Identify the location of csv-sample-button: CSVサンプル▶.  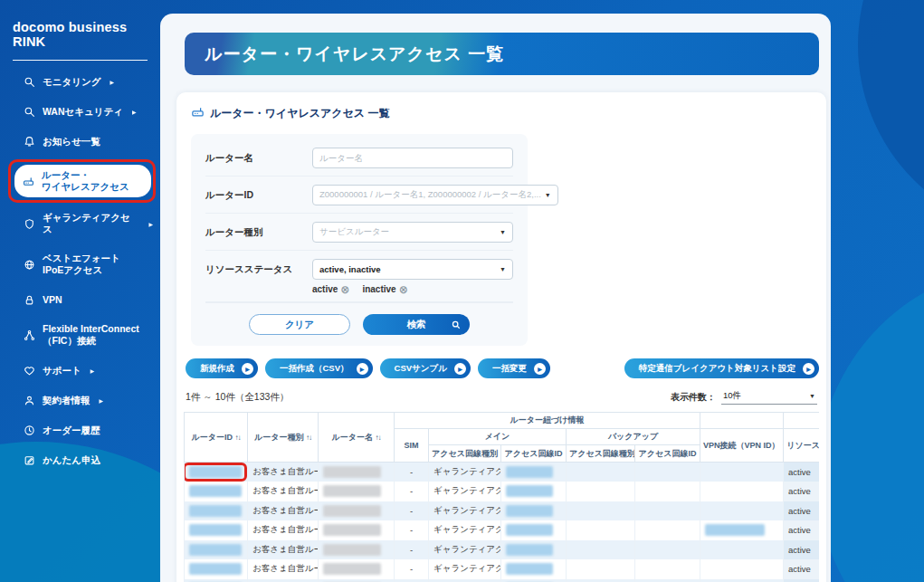
(425, 368).